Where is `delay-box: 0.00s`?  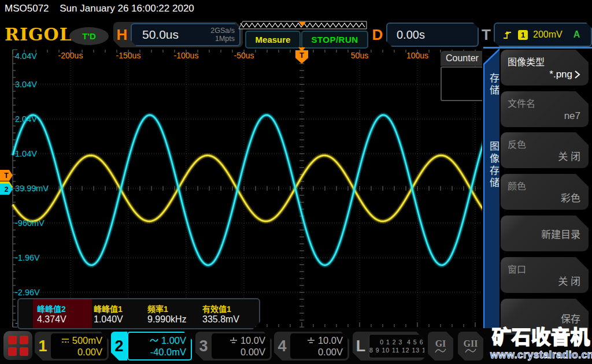
delay-box: 0.00s is located at coordinates (432, 35).